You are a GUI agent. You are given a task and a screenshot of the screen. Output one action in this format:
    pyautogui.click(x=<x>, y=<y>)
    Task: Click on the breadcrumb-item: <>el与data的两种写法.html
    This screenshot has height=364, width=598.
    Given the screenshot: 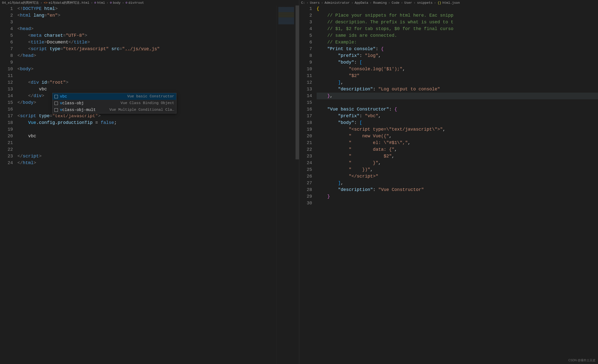 What is the action you would take?
    pyautogui.click(x=67, y=3)
    